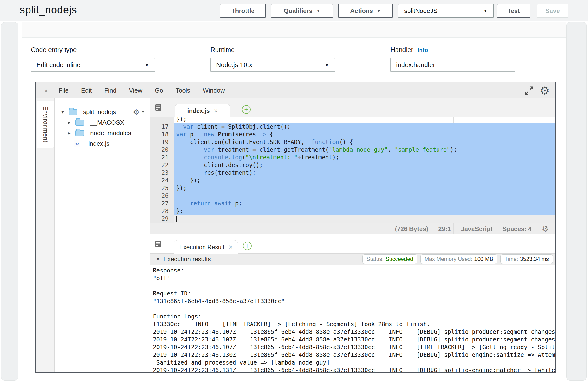  What do you see at coordinates (353, 150) in the screenshot?
I see `code-line: 20 var treatment = client.getTreatment("…` at bounding box center [353, 150].